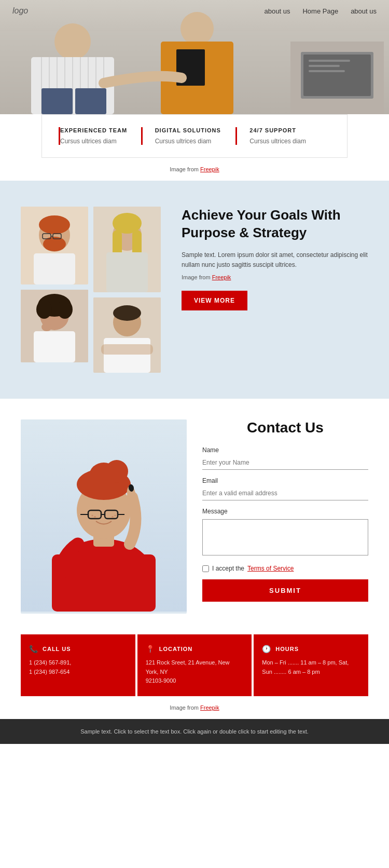 This screenshot has height=868, width=389. What do you see at coordinates (277, 11) in the screenshot?
I see `nav-about-us-1: about us` at bounding box center [277, 11].